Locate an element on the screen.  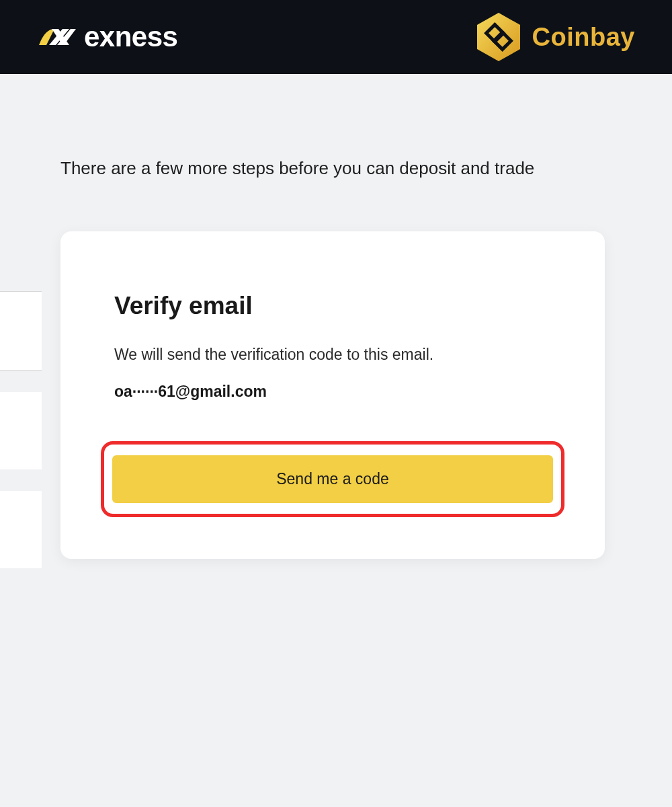
card-title: Verify email is located at coordinates (333, 306).